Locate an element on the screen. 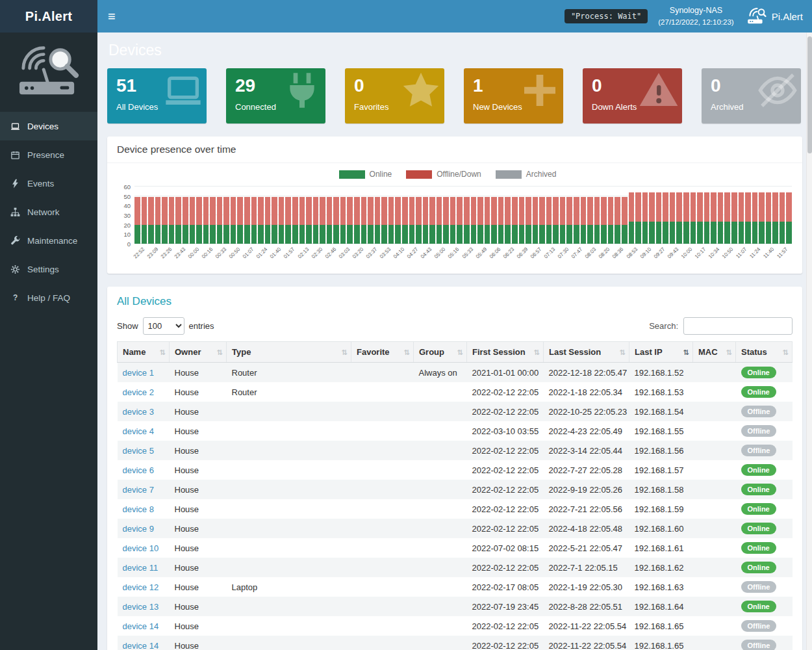 The width and height of the screenshot is (812, 650). navbar-brand-right: Pi.Alert is located at coordinates (774, 16).